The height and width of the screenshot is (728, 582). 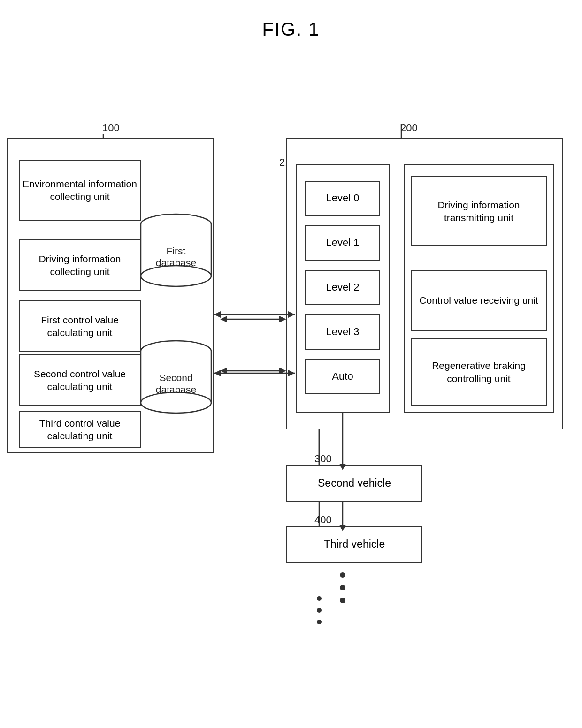 What do you see at coordinates (343, 376) in the screenshot?
I see `auto-box: Auto` at bounding box center [343, 376].